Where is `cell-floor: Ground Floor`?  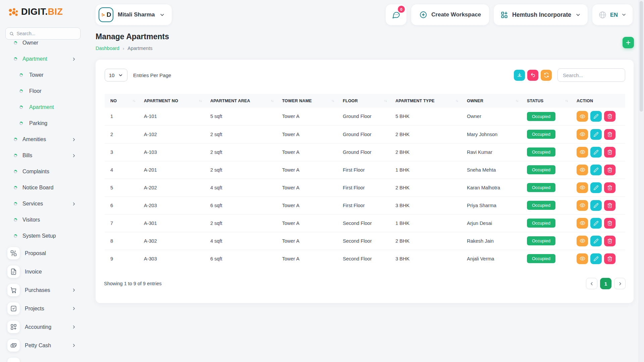 cell-floor: Ground Floor is located at coordinates (369, 117).